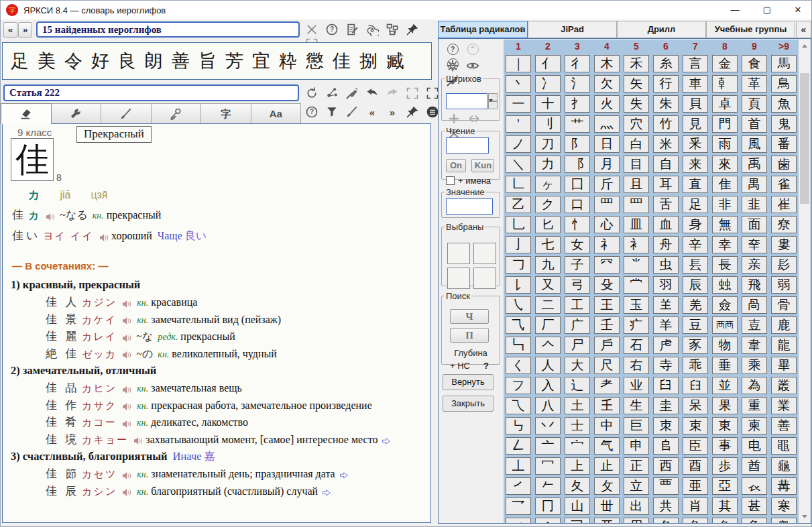 The image size is (812, 527). I want to click on panel-tab: Таблица радикалов, so click(483, 30).